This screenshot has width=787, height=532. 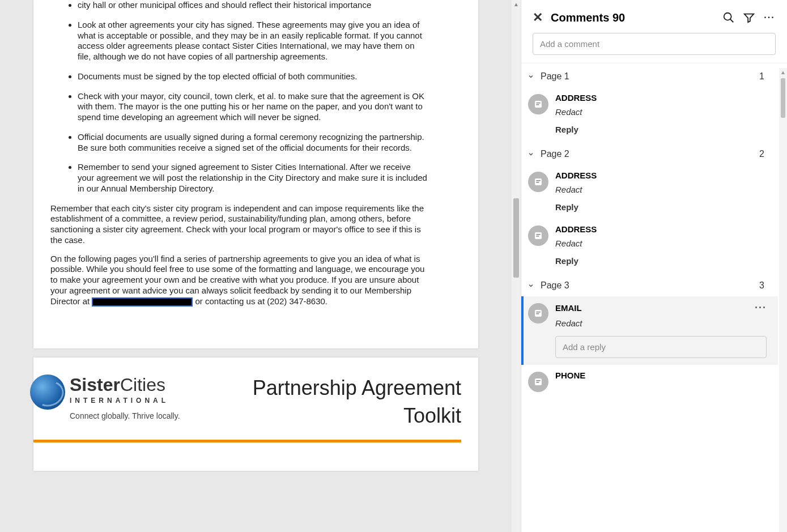 I want to click on comments-scrollbar: ▲, so click(x=783, y=300).